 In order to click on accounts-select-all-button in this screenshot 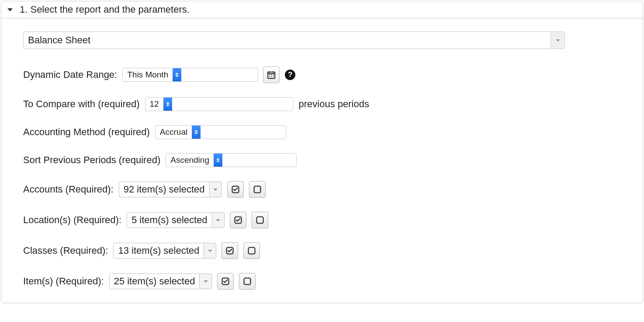, I will do `click(235, 189)`.